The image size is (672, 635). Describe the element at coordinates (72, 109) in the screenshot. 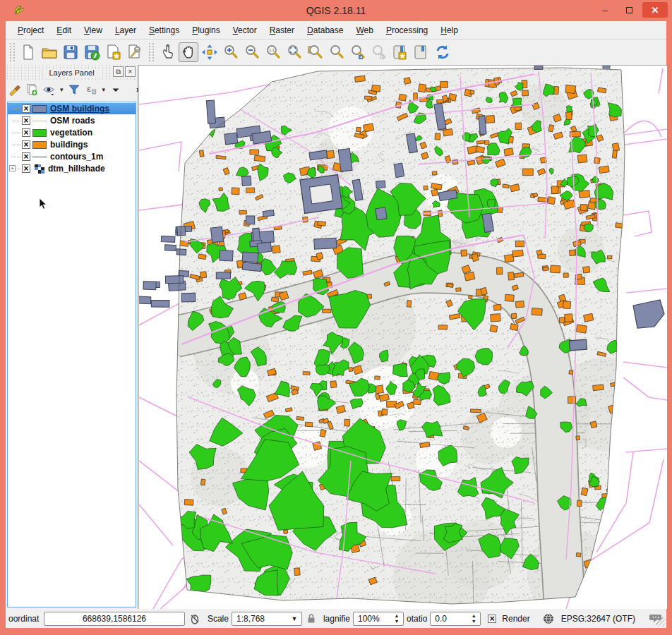

I see `layer-row-osm-buildings: ×OSM buildings` at that location.